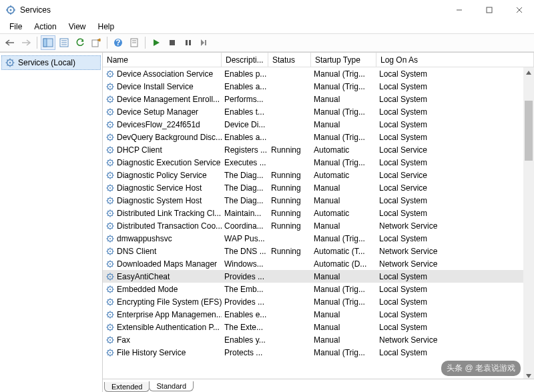 The width and height of the screenshot is (534, 392). Describe the element at coordinates (162, 226) in the screenshot. I see `cell-name: Distributed Transaction Coo...` at that location.